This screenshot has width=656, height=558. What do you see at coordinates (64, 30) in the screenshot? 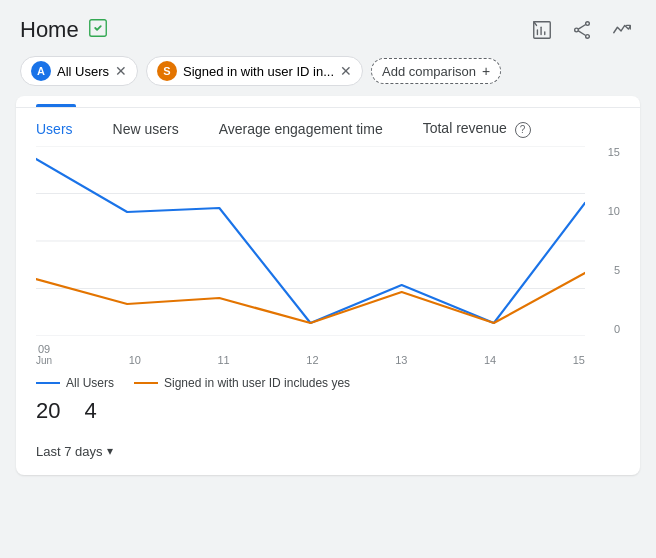
I see `header-left: Home` at bounding box center [64, 30].